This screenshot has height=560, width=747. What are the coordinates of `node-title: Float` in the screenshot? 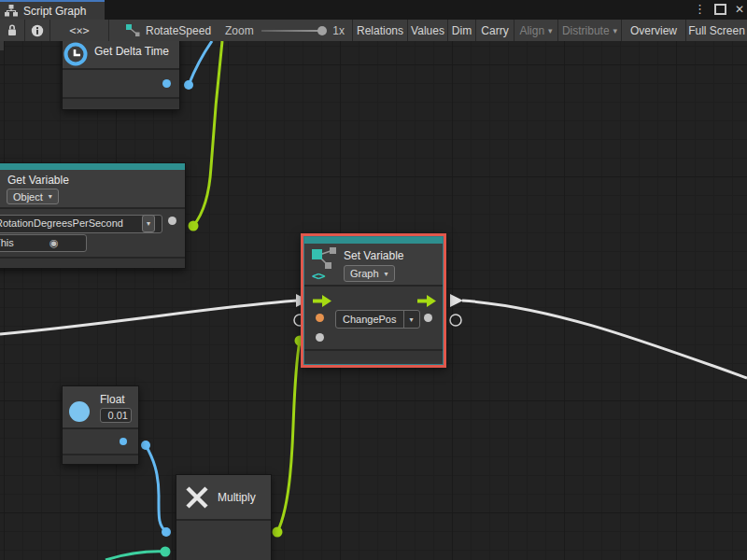 It's located at (112, 399).